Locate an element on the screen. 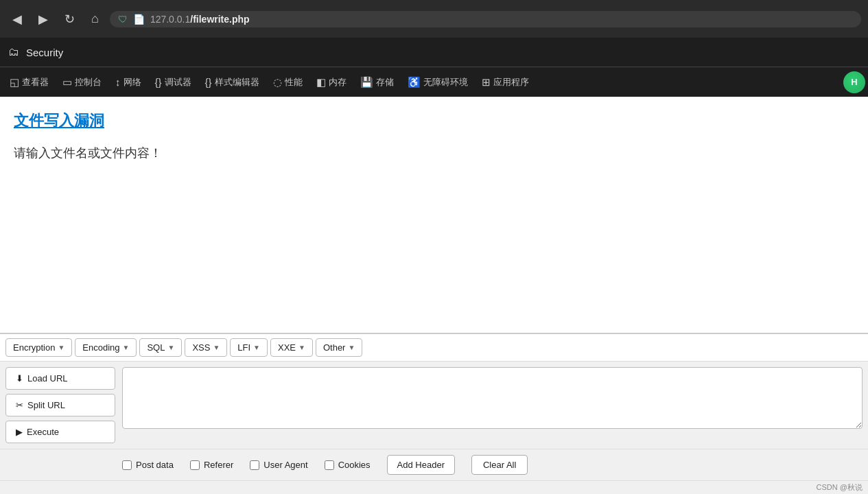 This screenshot has width=868, height=494. devtools-toolbar: ◱ 查看器 ▭ 控制台 ↕ 网络 {} 调试器 {} 样式编辑器 ◌ 性能 ◧ … is located at coordinates (434, 82).